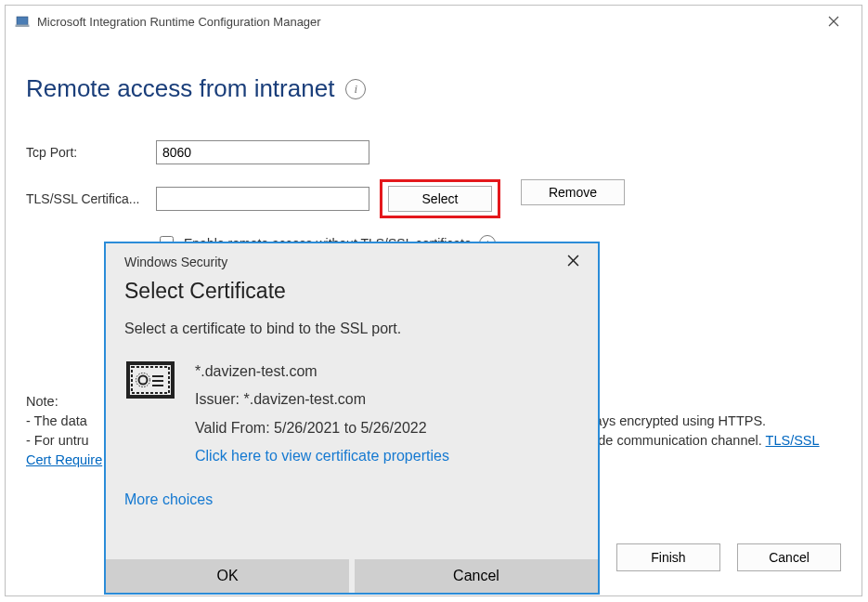 This screenshot has height=602, width=868. What do you see at coordinates (426, 22) in the screenshot?
I see `window-title: Microsoft Integration Runtime Configurat…` at bounding box center [426, 22].